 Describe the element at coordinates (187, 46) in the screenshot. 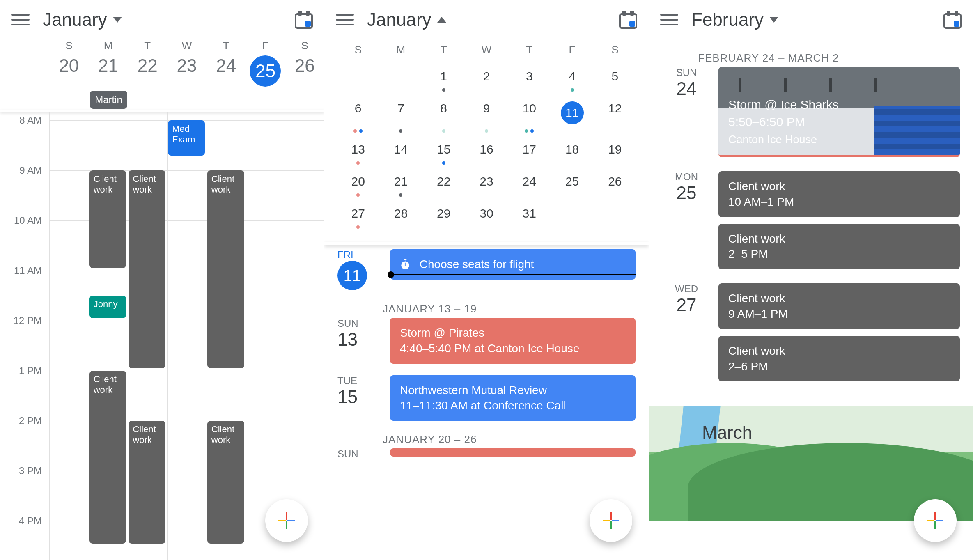

I see `dow-label: W` at that location.